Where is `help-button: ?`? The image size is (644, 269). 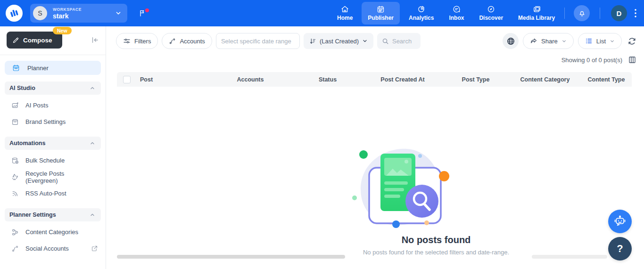 help-button: ? is located at coordinates (620, 249).